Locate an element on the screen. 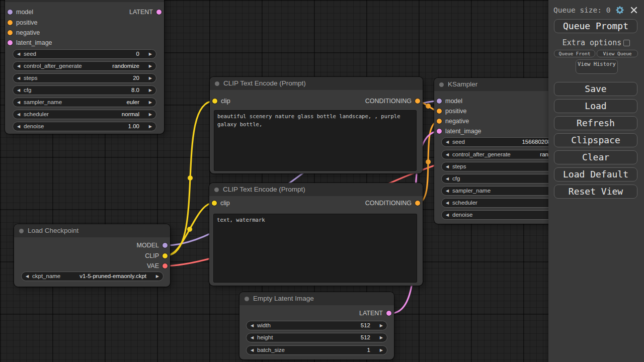 Image resolution: width=644 pixels, height=362 pixels. prompt-textarea: text, watermark is located at coordinates (315, 248).